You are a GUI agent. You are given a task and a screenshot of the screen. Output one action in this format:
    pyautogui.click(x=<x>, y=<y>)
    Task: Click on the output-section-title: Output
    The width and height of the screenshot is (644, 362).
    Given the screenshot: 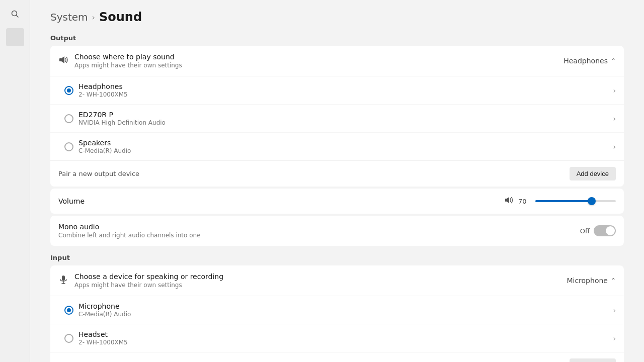 What is the action you would take?
    pyautogui.click(x=337, y=38)
    